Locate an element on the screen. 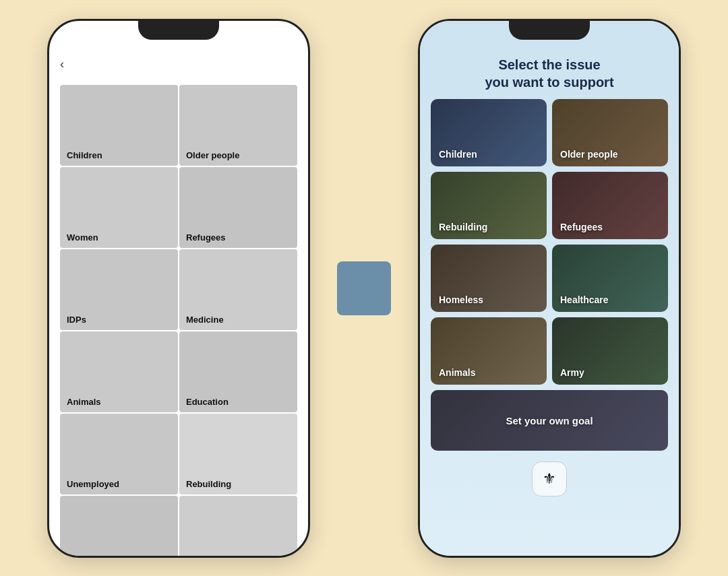  left-item-label-idps: IDPs is located at coordinates (119, 319).